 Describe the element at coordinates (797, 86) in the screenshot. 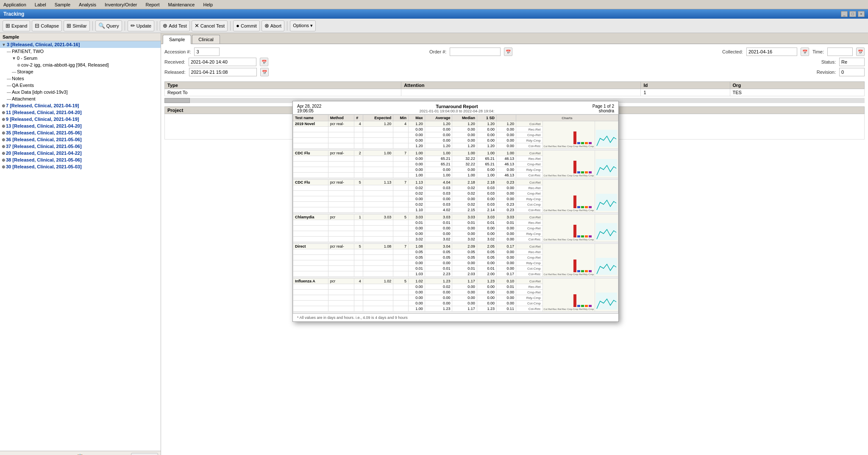

I see `col-org: Org` at that location.